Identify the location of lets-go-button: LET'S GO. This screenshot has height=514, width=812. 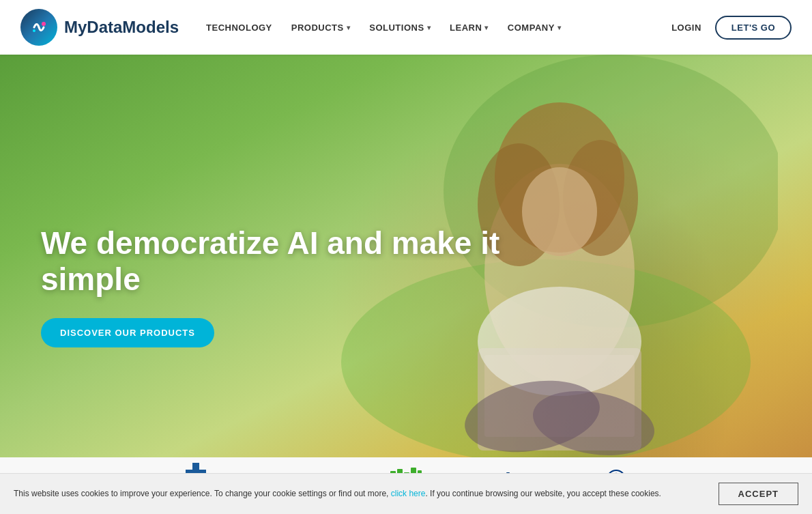
(753, 27).